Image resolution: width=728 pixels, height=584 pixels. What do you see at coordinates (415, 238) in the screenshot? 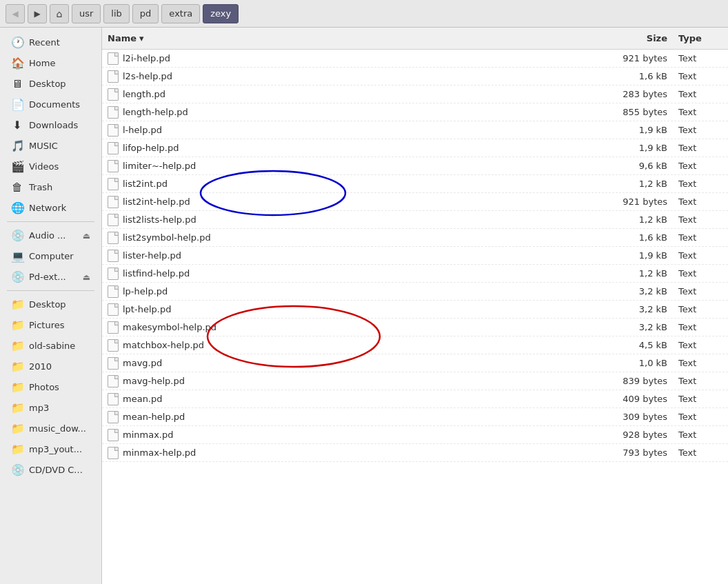
I see `table-row: list2symbol-help.pd 1,6 kB Text` at bounding box center [415, 238].